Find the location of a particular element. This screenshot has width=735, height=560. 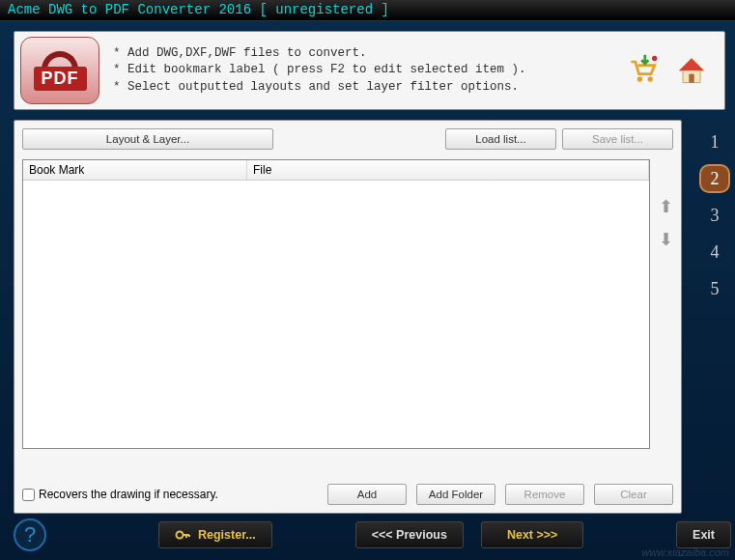

step-1: 1 is located at coordinates (715, 142).